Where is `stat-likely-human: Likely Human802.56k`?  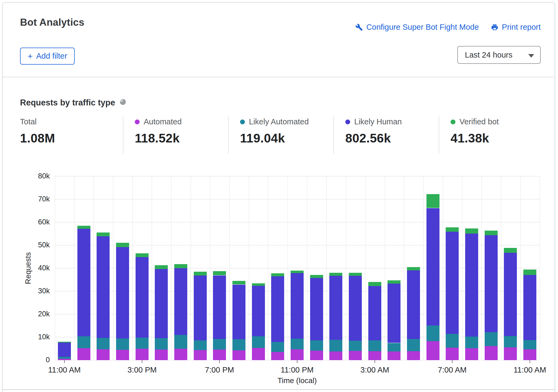 stat-likely-human: Likely Human802.56k is located at coordinates (386, 135).